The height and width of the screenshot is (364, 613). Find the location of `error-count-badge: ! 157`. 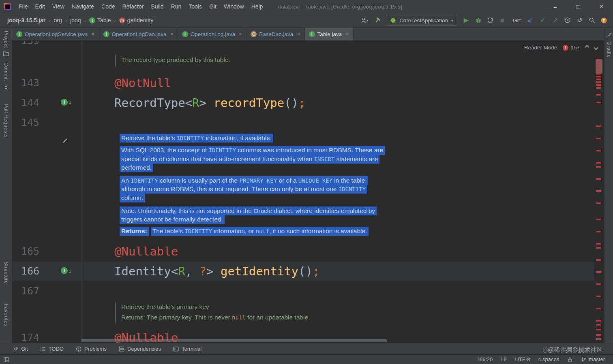

error-count-badge: ! 157 is located at coordinates (571, 48).